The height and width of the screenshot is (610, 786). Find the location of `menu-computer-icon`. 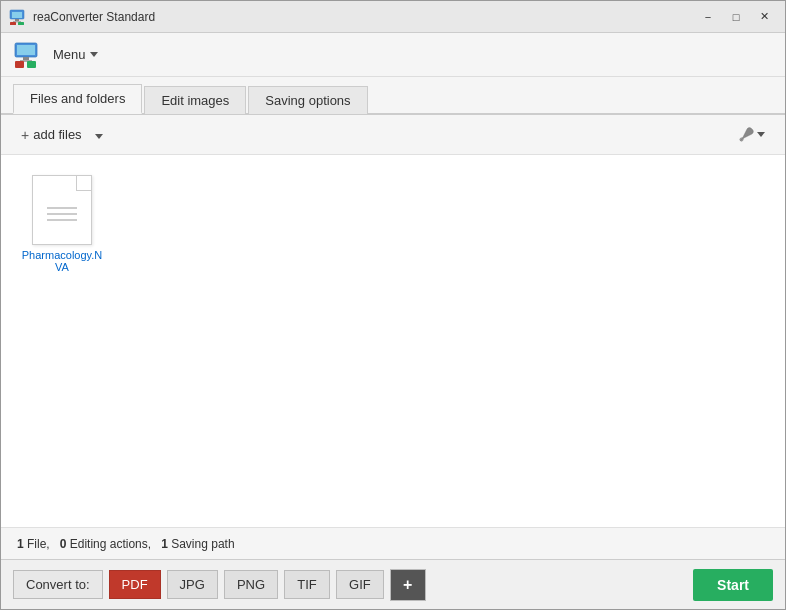

menu-computer-icon is located at coordinates (29, 55).